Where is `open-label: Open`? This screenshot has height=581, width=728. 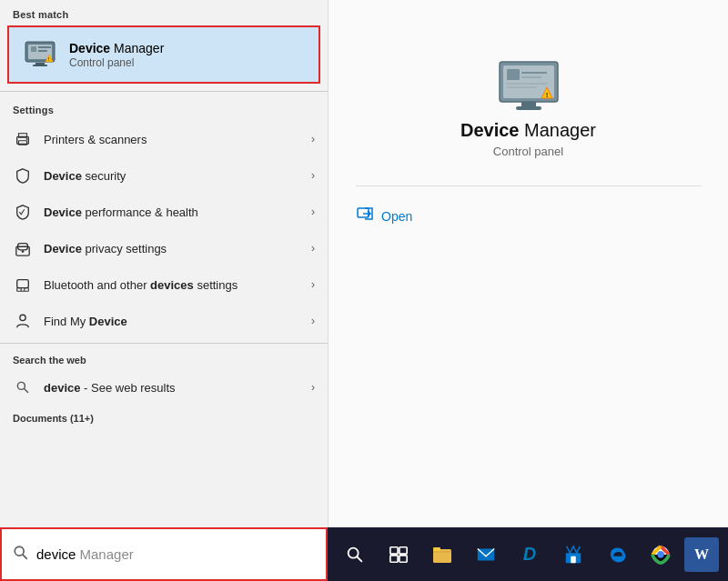 open-label: Open is located at coordinates (397, 216).